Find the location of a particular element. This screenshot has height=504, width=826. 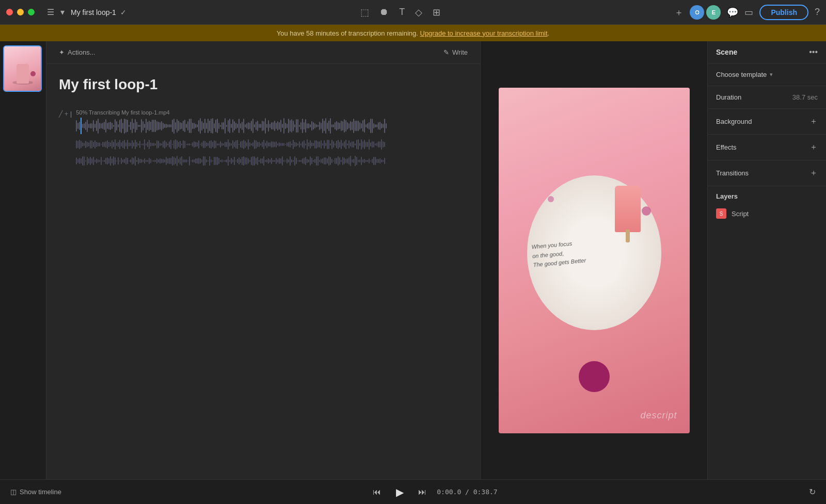

grid-icon: ⊞ is located at coordinates (437, 12).